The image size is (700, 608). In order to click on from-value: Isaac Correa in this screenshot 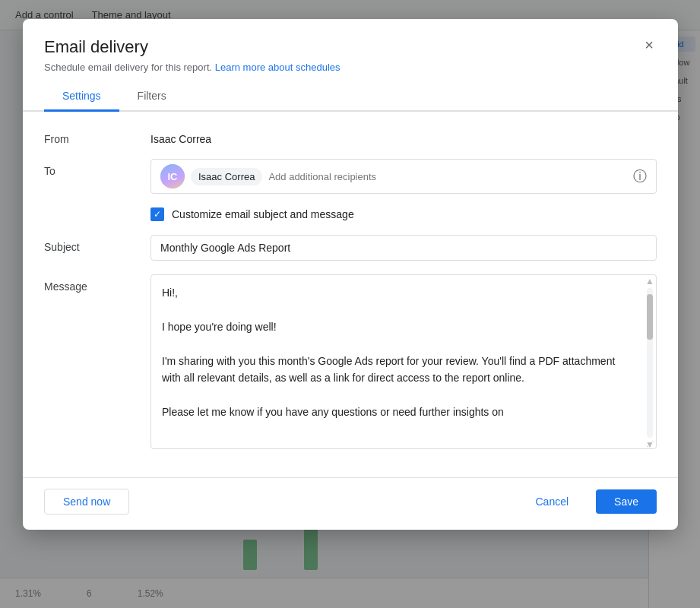, I will do `click(404, 136)`.